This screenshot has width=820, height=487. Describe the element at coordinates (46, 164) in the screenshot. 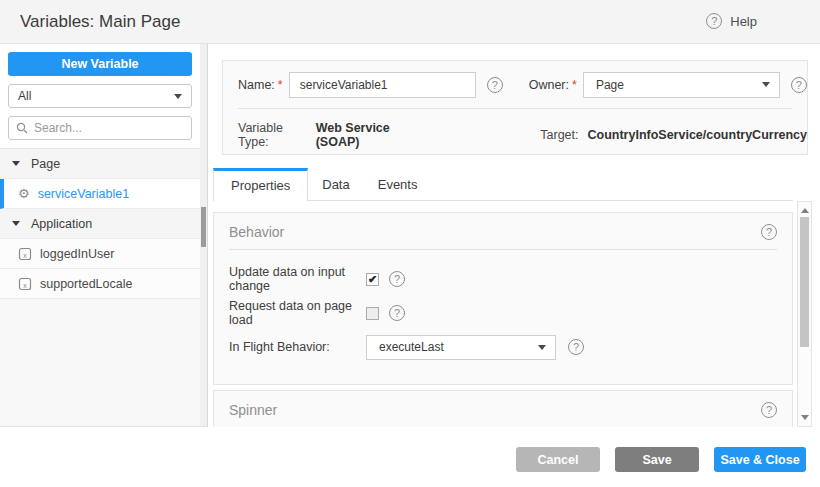

I see `tree-group-label: Page` at that location.